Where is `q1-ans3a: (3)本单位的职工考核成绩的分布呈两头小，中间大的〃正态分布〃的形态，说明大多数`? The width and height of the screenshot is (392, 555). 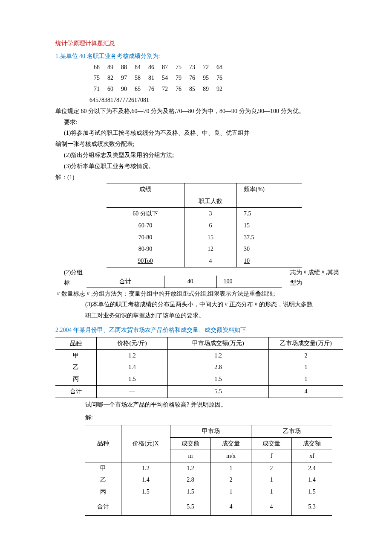
q1-ans3a: (3)本单位的职工考核成绩的分布呈两头小，中间大的〃正态分布〃的形态，说明大多数 is located at coordinates (215, 305).